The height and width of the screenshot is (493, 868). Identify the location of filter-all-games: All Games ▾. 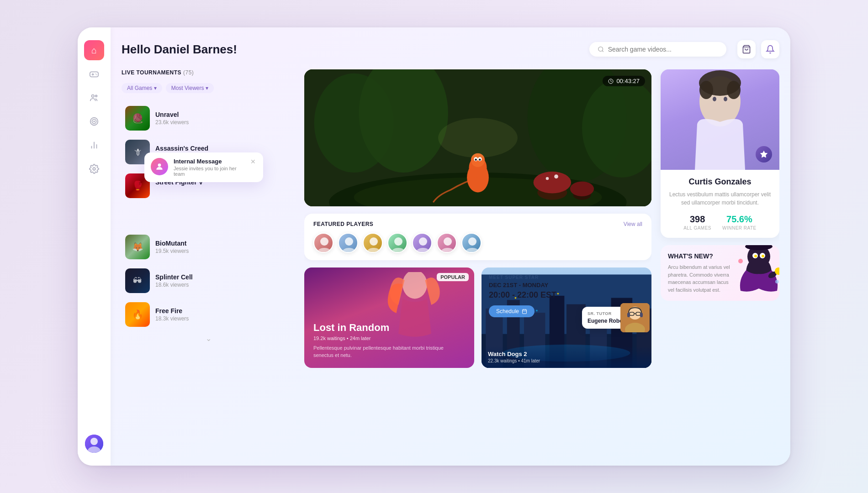
(142, 88).